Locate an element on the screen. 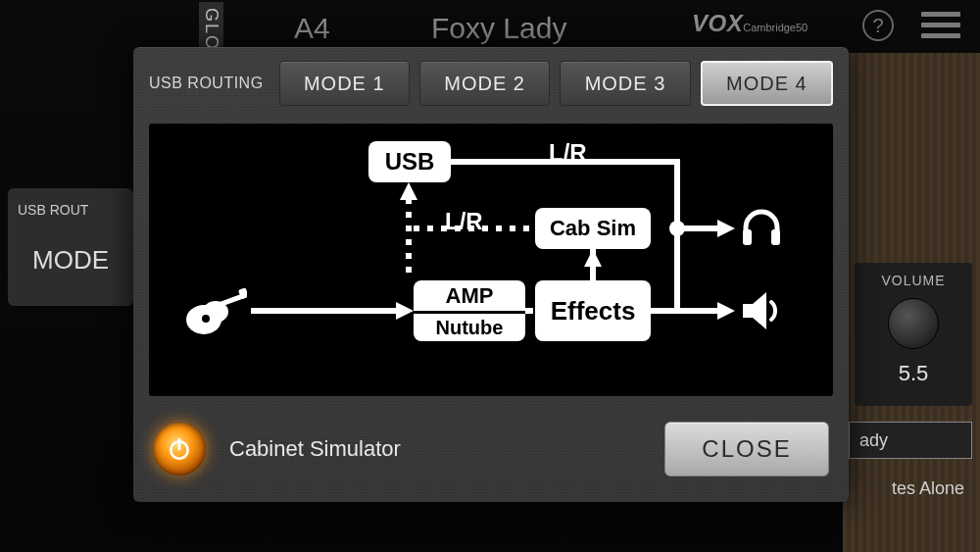  power-icon is located at coordinates (179, 449).